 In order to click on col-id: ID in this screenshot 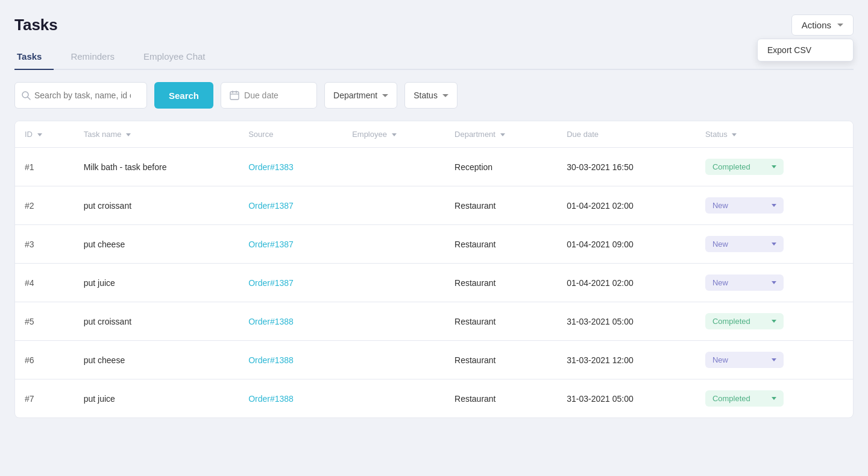, I will do `click(45, 135)`.